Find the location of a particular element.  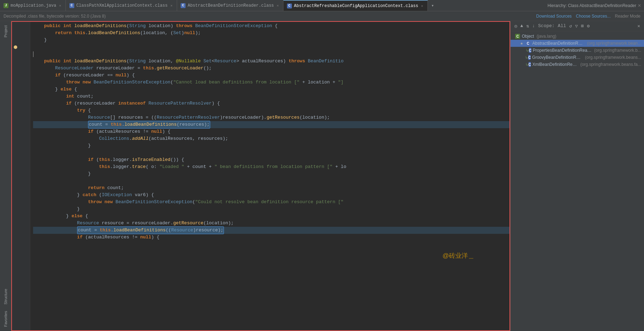

hierarchy-icon-close: ✕ is located at coordinates (639, 26).